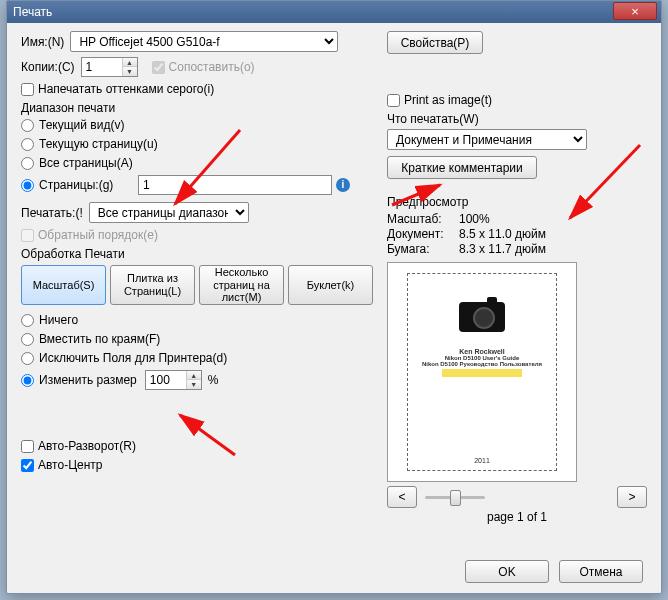 Image resolution: width=668 pixels, height=600 pixels. Describe the element at coordinates (482, 373) in the screenshot. I see `highlight-bar` at that location.